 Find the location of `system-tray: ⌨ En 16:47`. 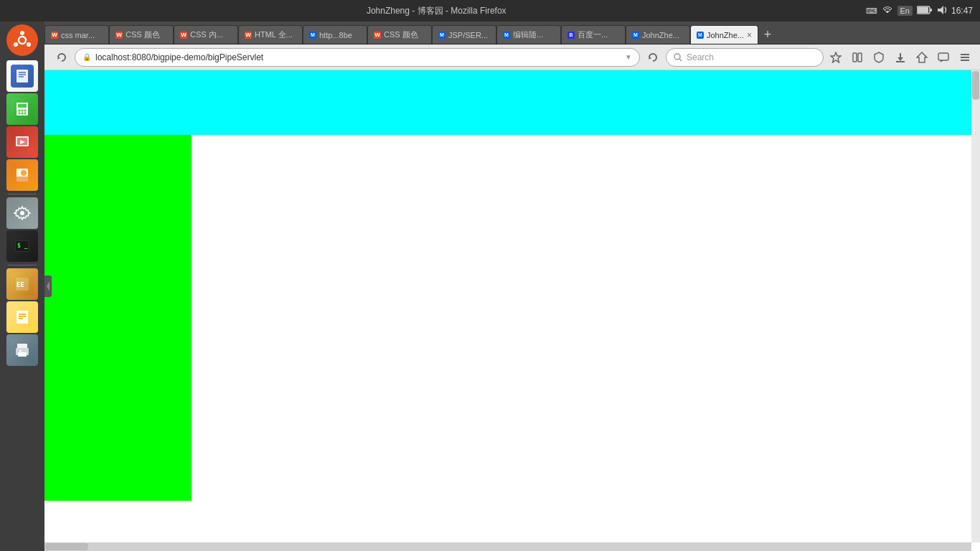

system-tray: ⌨ En 16:47 is located at coordinates (920, 11).